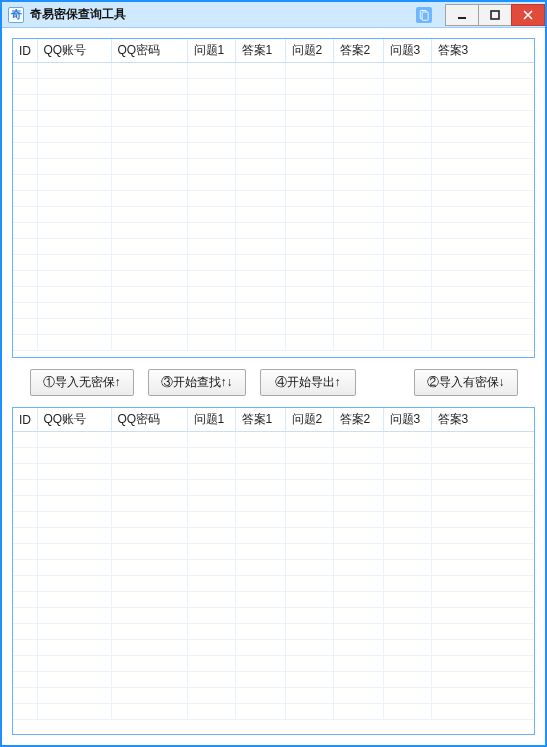  I want to click on title-bar: 奇 奇易密保查询工具, so click(274, 15).